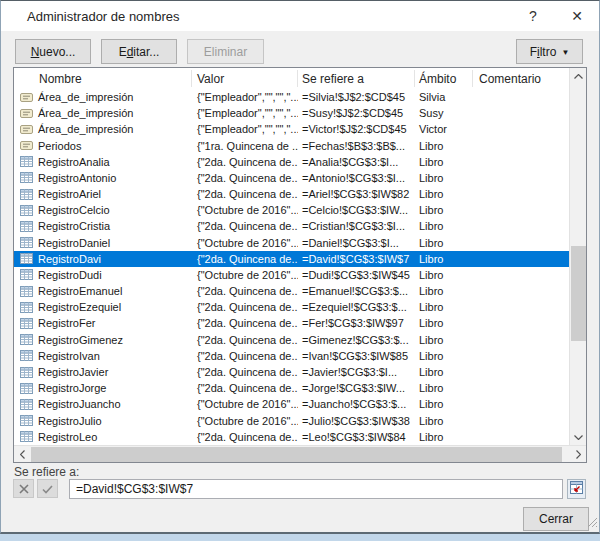  Describe the element at coordinates (356, 162) in the screenshot. I see `refers-cell: =Analia!$CG$3:$I...` at that location.